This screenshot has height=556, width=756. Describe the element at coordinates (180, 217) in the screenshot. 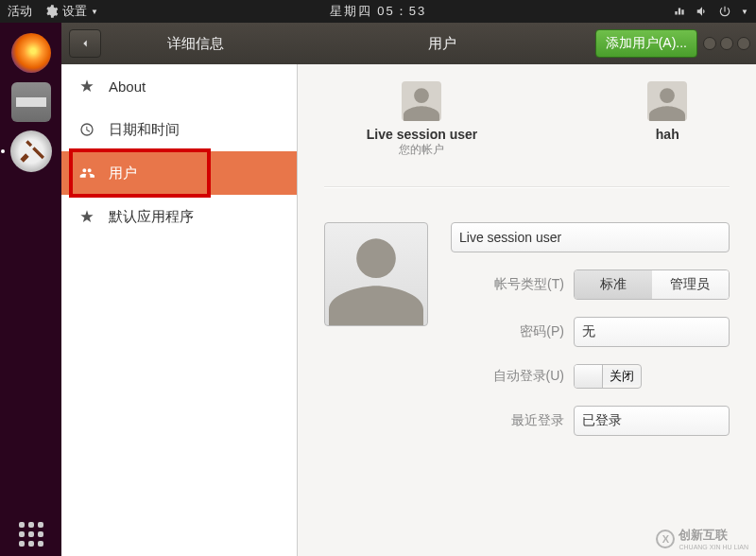

I see `sidebar-item-default-apps: 默认应用程序` at that location.